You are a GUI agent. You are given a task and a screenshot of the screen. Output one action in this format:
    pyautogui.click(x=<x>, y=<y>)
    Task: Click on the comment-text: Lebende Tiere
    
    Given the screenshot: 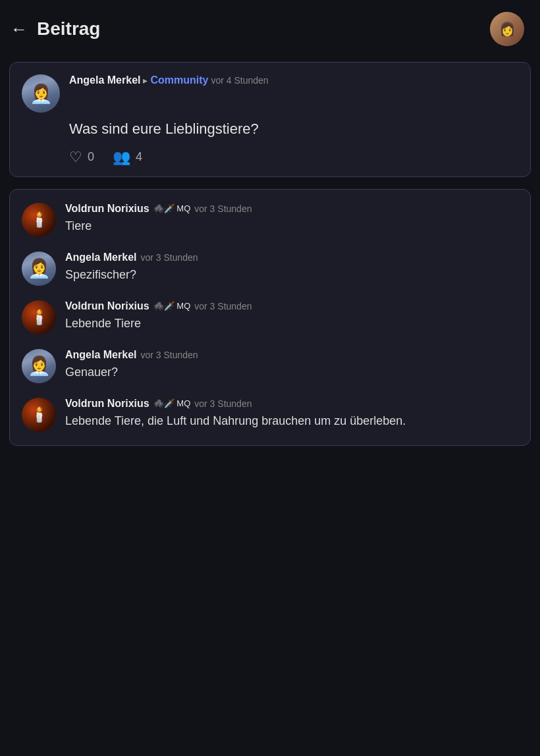 What is the action you would take?
    pyautogui.click(x=292, y=323)
    